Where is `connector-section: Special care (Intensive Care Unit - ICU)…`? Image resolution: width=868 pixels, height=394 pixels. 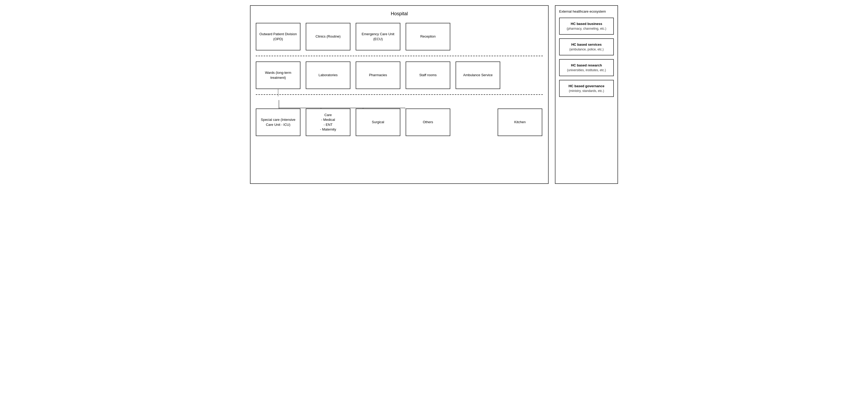 connector-section: Special care (Intensive Care Unit - ICU)… is located at coordinates (399, 118).